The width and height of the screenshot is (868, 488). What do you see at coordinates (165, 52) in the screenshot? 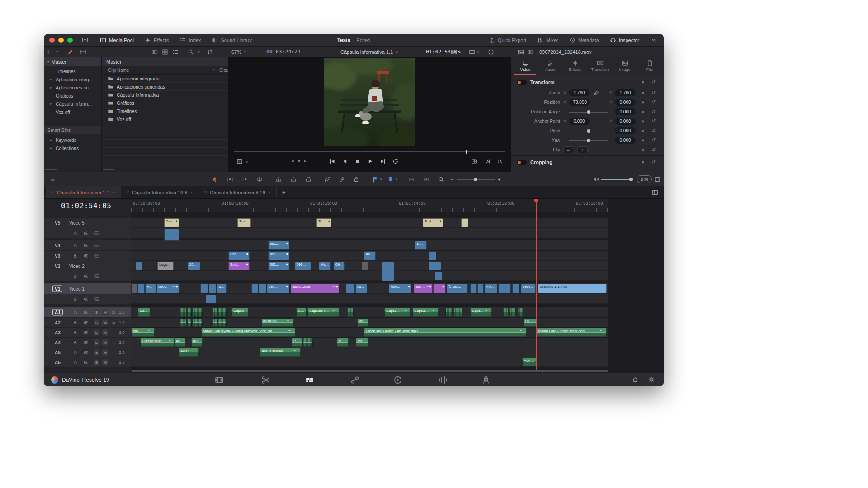
I see `thumbnail-view-icon` at bounding box center [165, 52].